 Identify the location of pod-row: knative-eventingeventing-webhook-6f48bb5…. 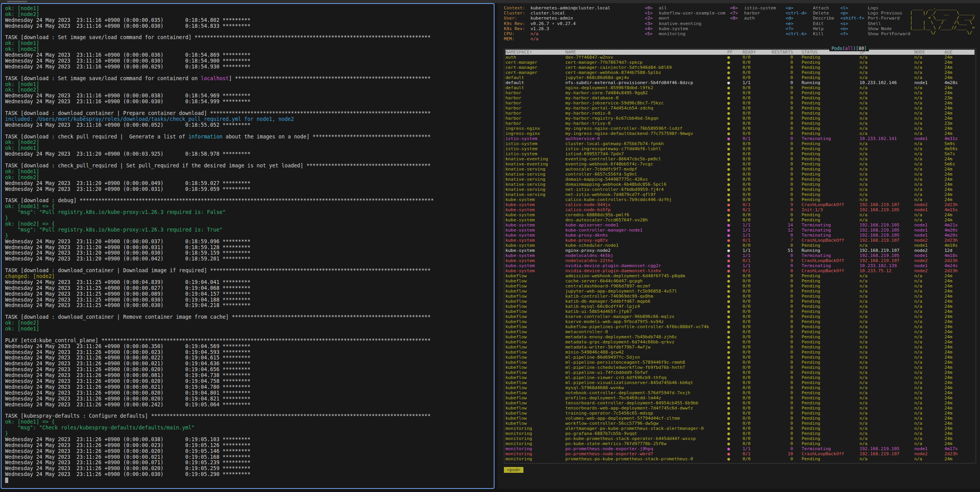
(740, 164).